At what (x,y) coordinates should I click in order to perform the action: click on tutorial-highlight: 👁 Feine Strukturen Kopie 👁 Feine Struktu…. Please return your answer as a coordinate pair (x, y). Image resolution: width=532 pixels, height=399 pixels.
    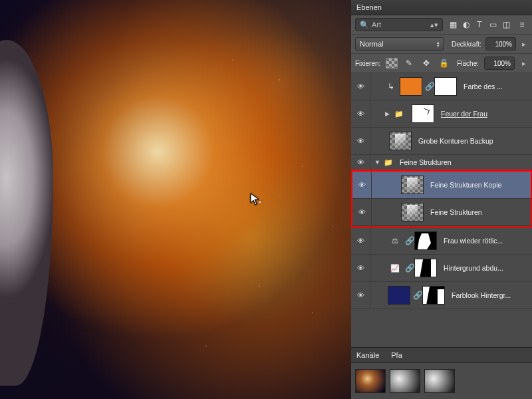
    Looking at the image, I should click on (442, 199).